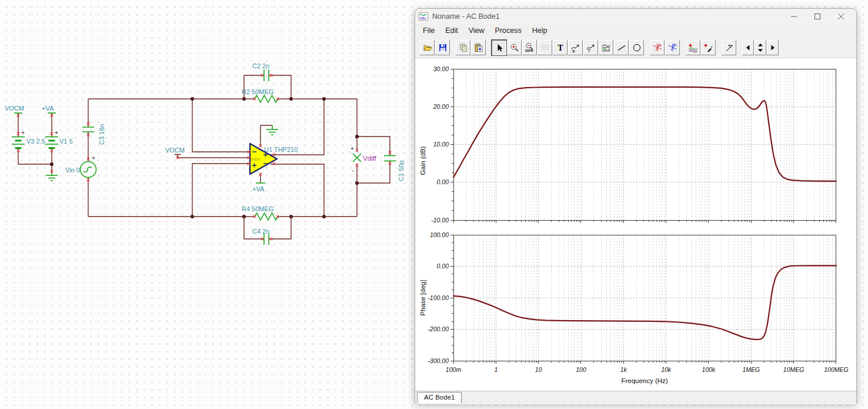 Image resolution: width=868 pixels, height=409 pixels. What do you see at coordinates (401, 171) in the screenshot?
I see `label-c1: C1 50p` at bounding box center [401, 171].